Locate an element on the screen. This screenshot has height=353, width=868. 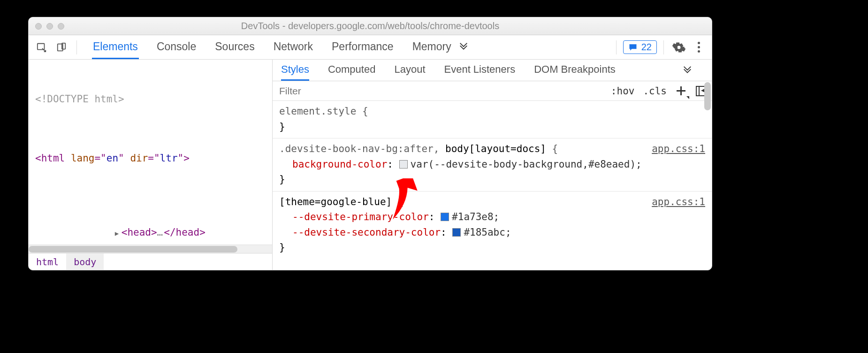
minimize-window-icon is located at coordinates (50, 26).